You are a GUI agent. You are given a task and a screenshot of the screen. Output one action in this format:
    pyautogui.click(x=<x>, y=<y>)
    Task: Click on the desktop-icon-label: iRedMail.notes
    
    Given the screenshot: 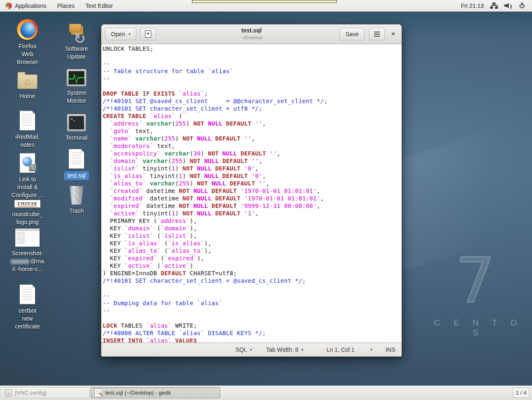 What is the action you would take?
    pyautogui.click(x=27, y=141)
    